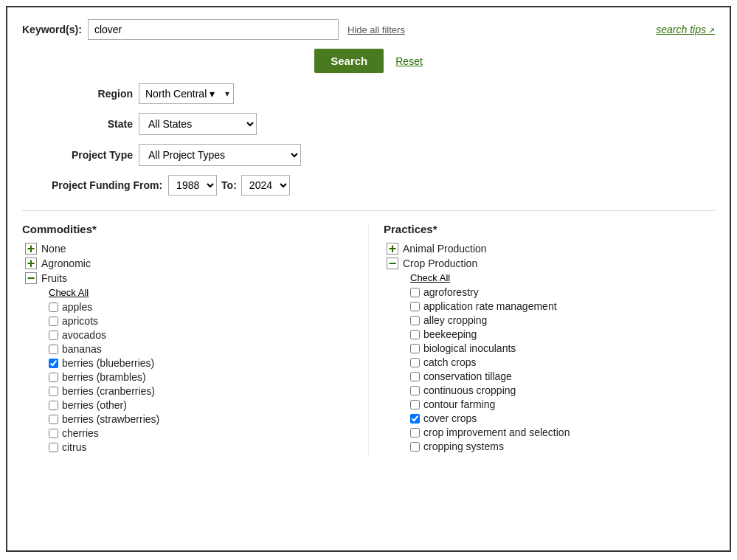 This screenshot has height=560, width=737. I want to click on bananas-label: bananas, so click(82, 349).